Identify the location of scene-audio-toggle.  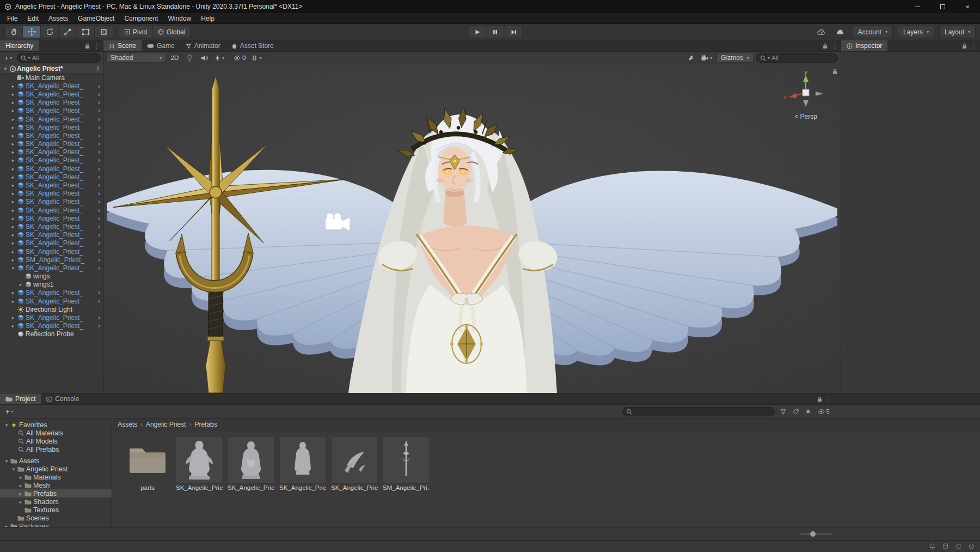
(204, 58).